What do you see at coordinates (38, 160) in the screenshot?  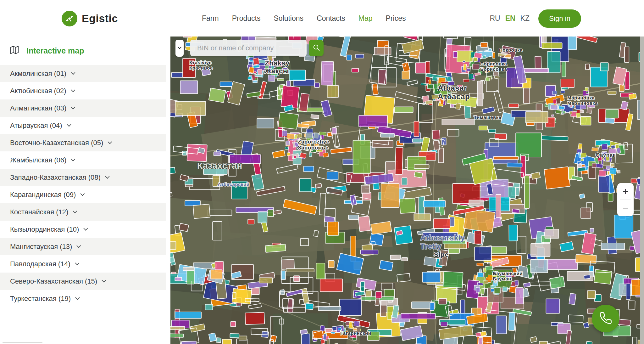 I see `region-label: Жамбылская (06)` at bounding box center [38, 160].